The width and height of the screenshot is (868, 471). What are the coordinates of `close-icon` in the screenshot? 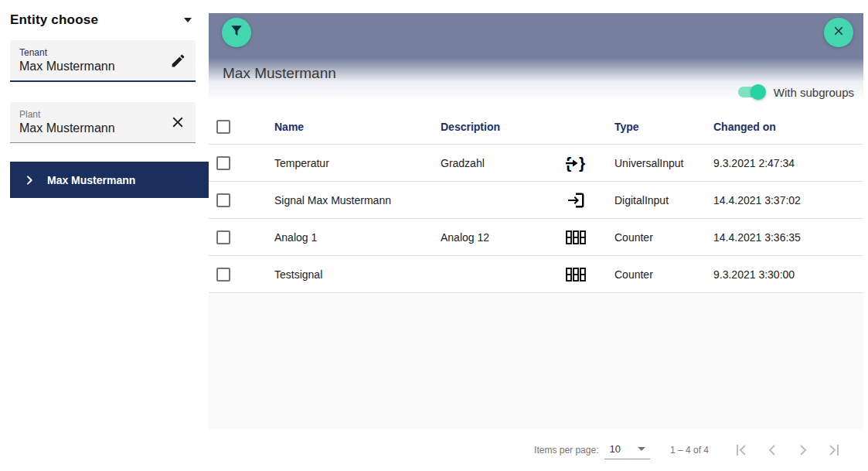 It's located at (839, 32).